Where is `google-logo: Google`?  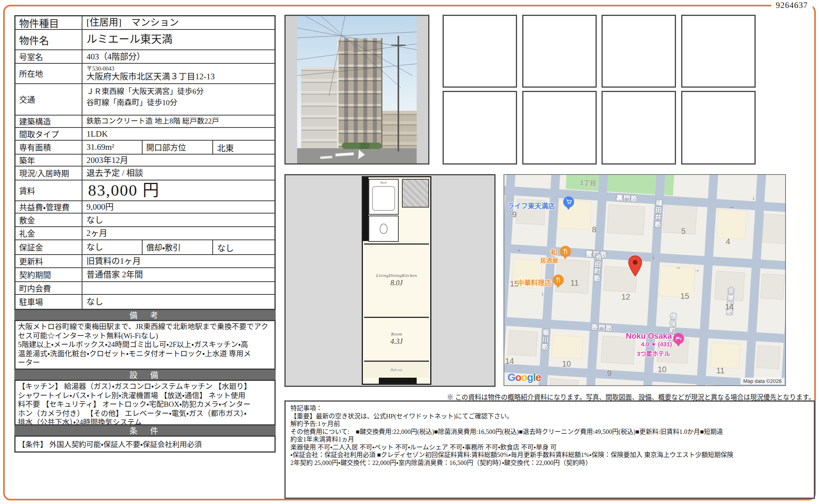 google-logo: Google is located at coordinates (524, 378).